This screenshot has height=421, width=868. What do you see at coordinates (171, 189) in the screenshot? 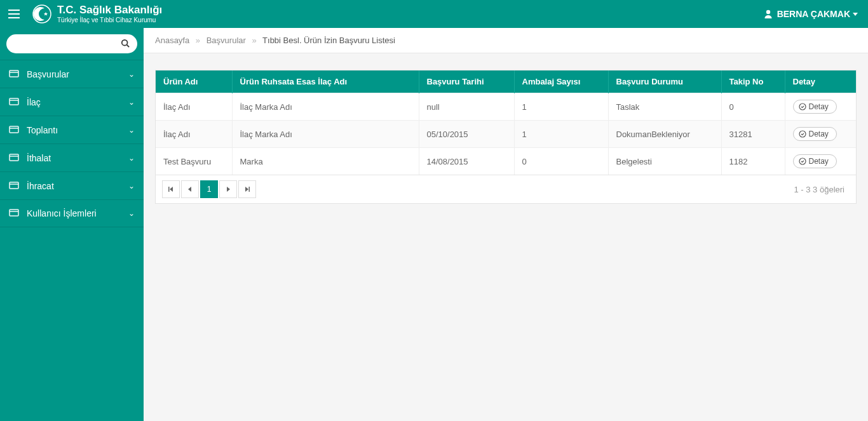
I see `pager-first-button` at bounding box center [171, 189].